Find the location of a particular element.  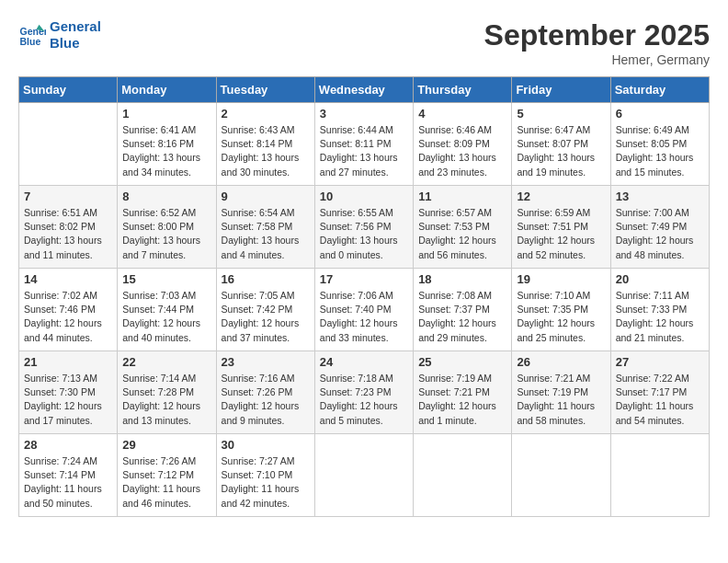

day-info: Sunrise: 6:57 AM Sunset: 7:53 PM Dayligh… is located at coordinates (462, 234).